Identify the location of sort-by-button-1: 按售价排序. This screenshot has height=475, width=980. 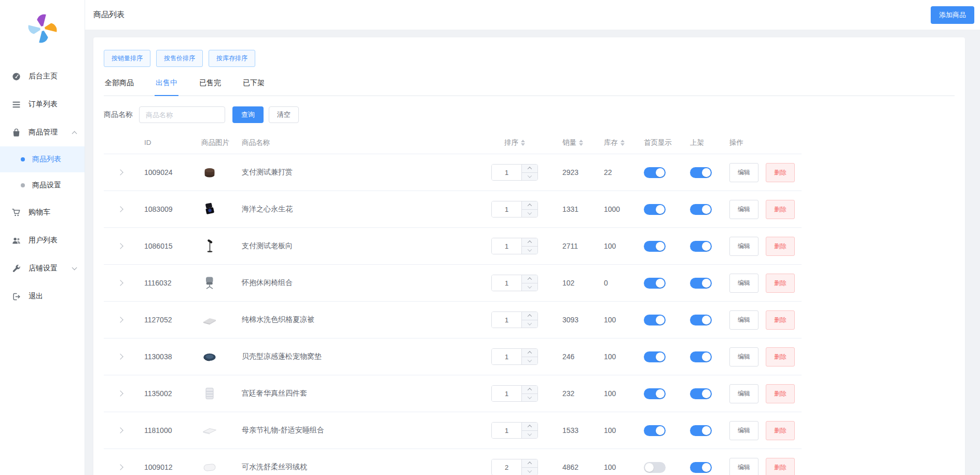
(180, 58).